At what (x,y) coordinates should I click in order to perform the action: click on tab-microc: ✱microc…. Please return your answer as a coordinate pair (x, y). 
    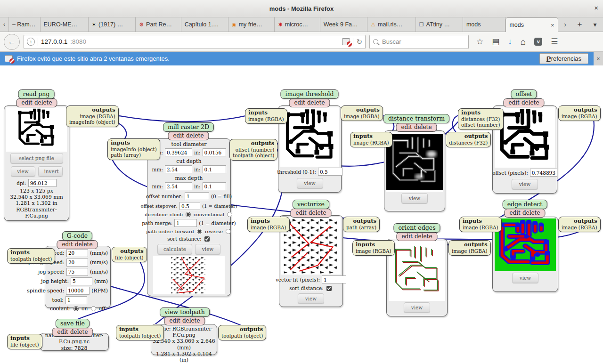
    Looking at the image, I should click on (297, 24).